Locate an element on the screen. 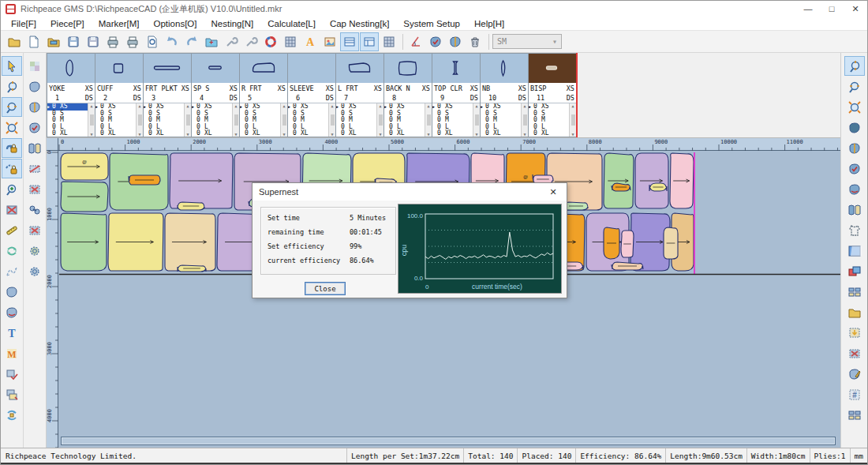 The image size is (868, 465). grid-hash-tool: # is located at coordinates (855, 395).